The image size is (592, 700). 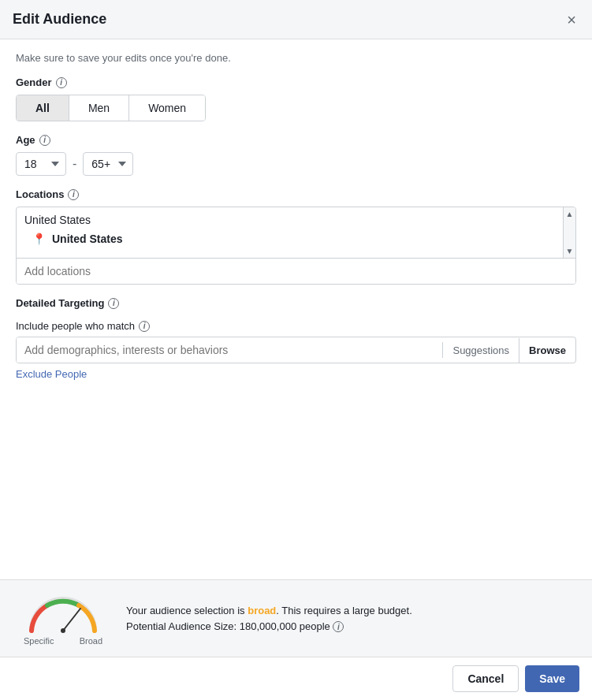 I want to click on gender-info-icon: i, so click(x=61, y=83).